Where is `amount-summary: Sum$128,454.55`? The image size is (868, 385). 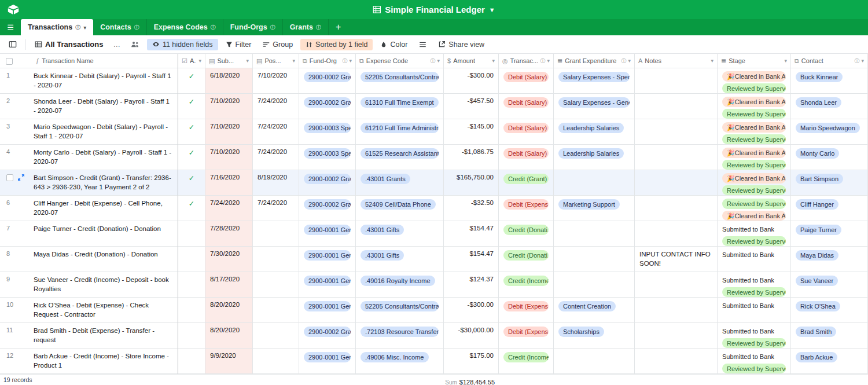
amount-summary: Sum$128,454.55 is located at coordinates (469, 381).